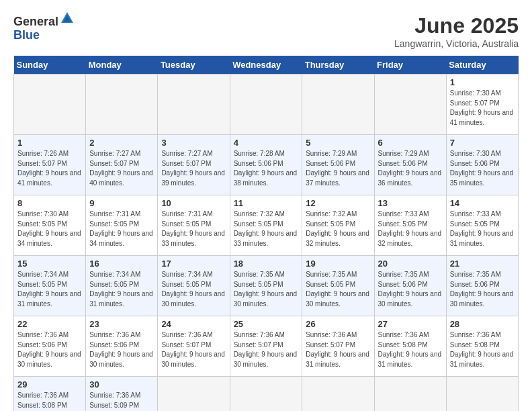 This screenshot has height=411, width=532. Describe the element at coordinates (50, 289) in the screenshot. I see `day-info: Sunrise: 7:34 AMSunset: 5:05 PMDaylight:…` at that location.